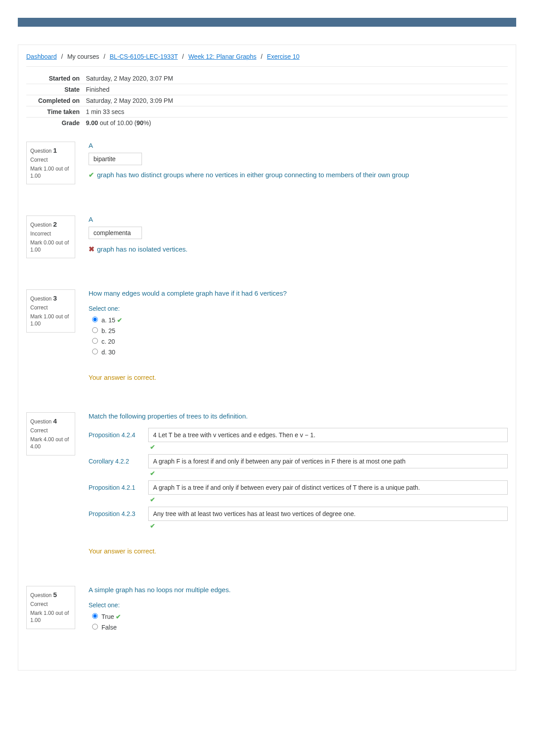  Describe the element at coordinates (115, 159) in the screenshot. I see `answer-select: bipartite` at that location.